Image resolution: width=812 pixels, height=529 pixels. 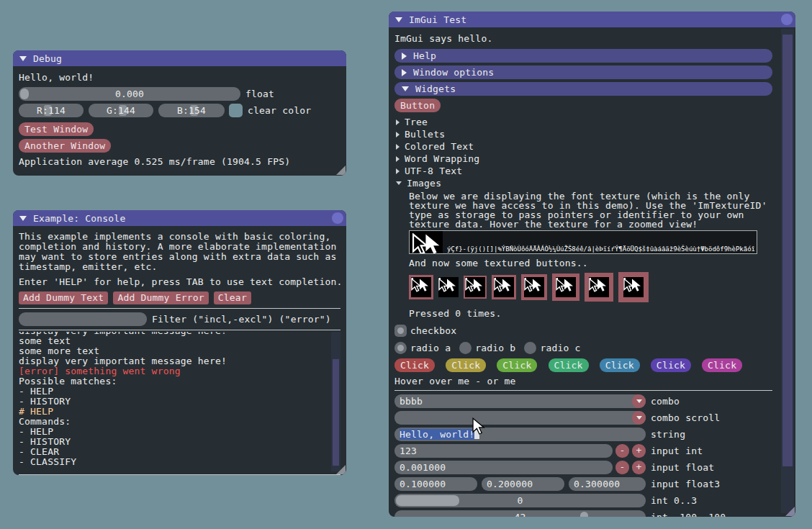 I want to click on float-slider: 0.000, so click(x=130, y=94).